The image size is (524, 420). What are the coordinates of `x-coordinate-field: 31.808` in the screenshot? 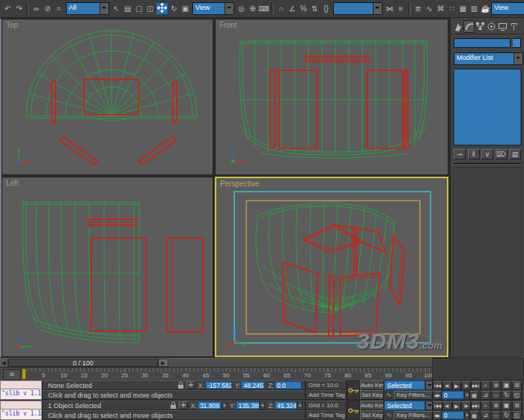 It's located at (210, 406).